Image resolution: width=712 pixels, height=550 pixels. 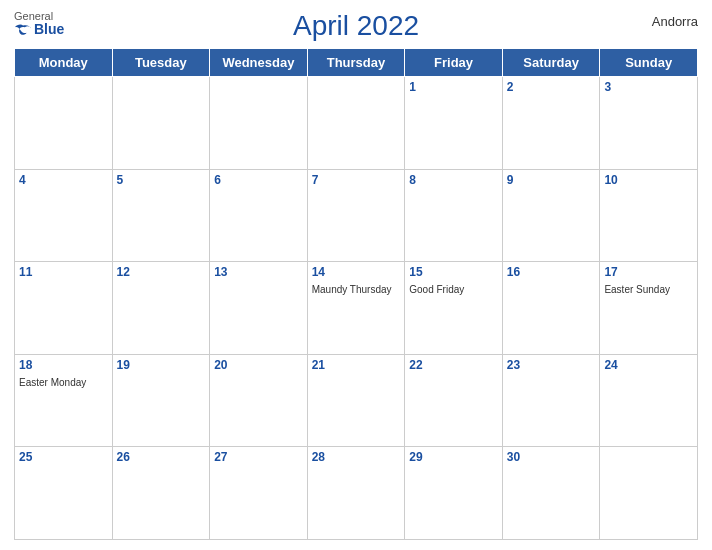 What do you see at coordinates (649, 124) in the screenshot?
I see `table-row: 3` at bounding box center [649, 124].